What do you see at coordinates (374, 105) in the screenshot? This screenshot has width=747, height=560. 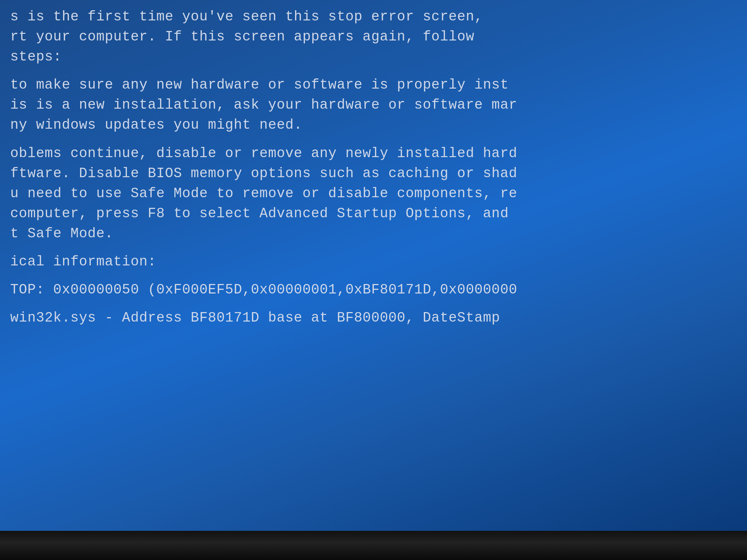 I see `bsod-line-6: is is a new installation, ask your hardw…` at bounding box center [374, 105].